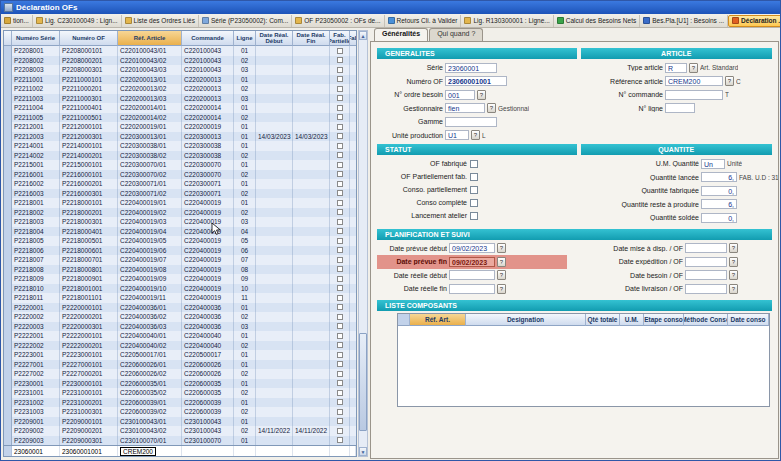  What do you see at coordinates (180, 346) in the screenshot?
I see `grid-row: P2222002P2222000201C220400040/02C2204000…` at bounding box center [180, 346].